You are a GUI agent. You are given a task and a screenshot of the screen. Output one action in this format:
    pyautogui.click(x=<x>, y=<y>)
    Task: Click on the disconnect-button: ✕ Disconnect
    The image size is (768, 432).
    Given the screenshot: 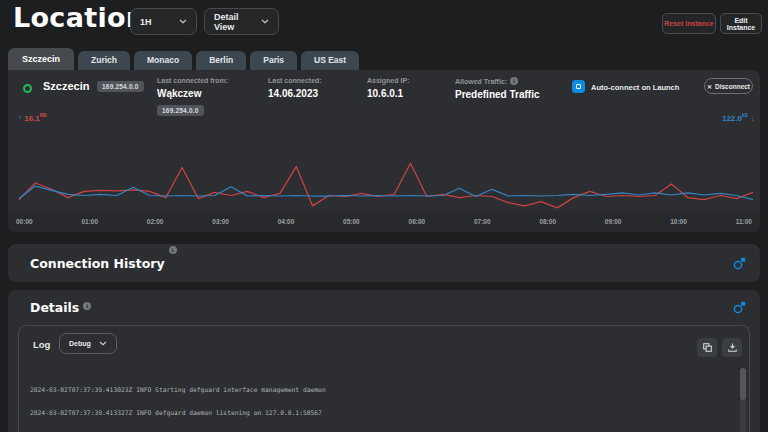 What is the action you would take?
    pyautogui.click(x=728, y=86)
    